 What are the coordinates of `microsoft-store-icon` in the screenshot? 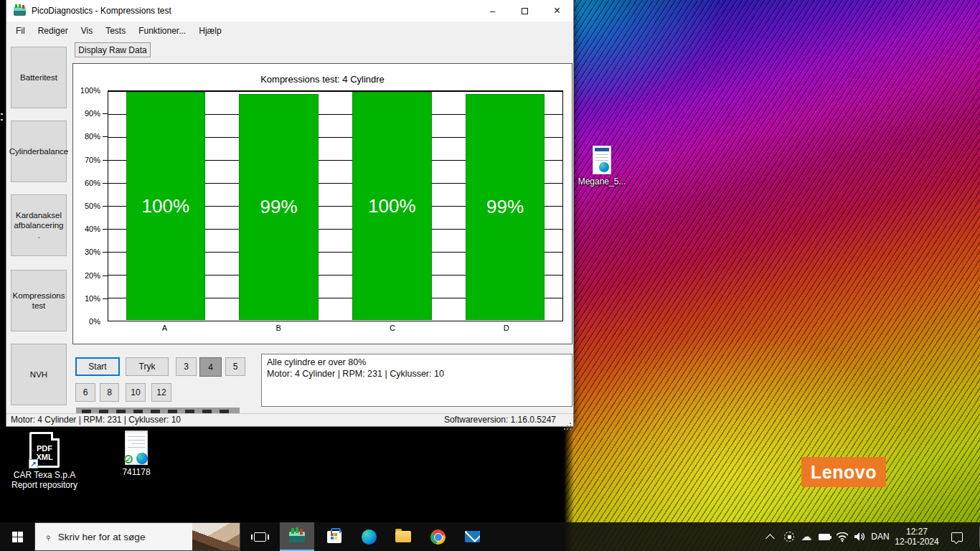 It's located at (334, 537).